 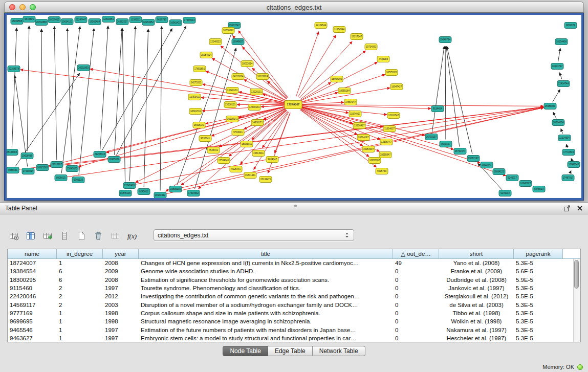 I want to click on table-row: 1872400712008Changes of HCN gene express…, so click(x=294, y=263).